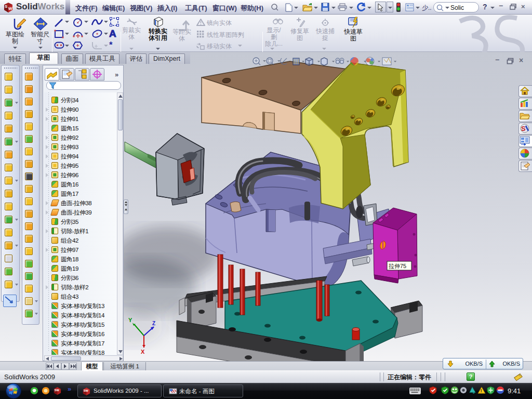 Image resolution: width=532 pixels, height=399 pixels. What do you see at coordinates (10, 8) in the screenshot?
I see `svg-text: W` at bounding box center [10, 8].